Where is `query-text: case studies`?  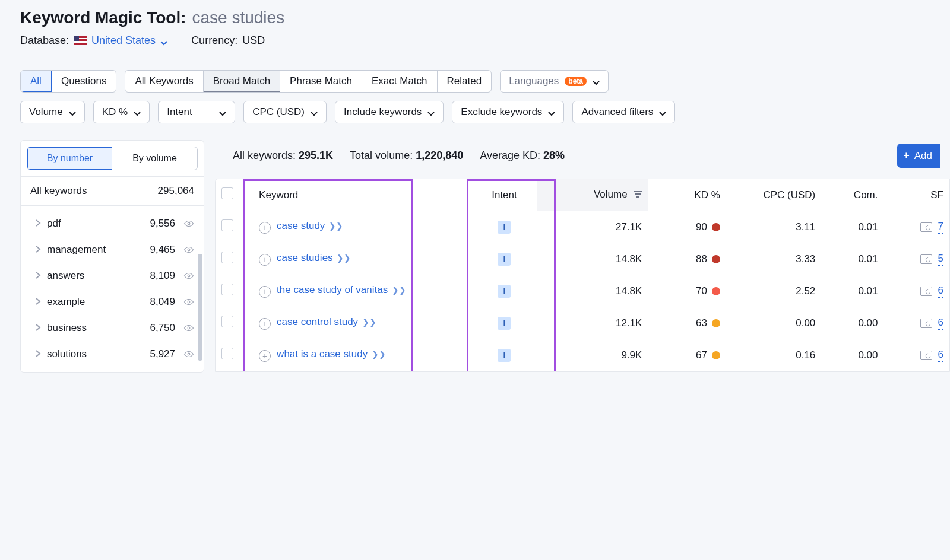 query-text: case studies is located at coordinates (239, 18).